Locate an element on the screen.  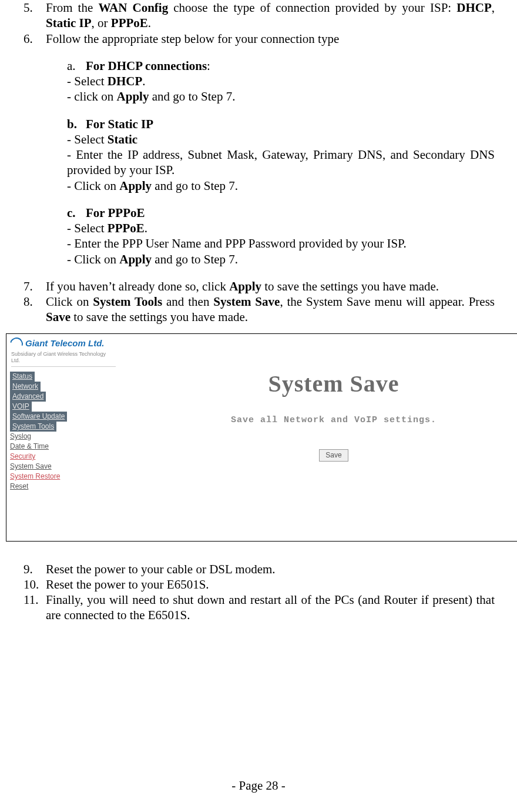
sub-line: - click on Apply and go to Step 7. is located at coordinates (281, 96).